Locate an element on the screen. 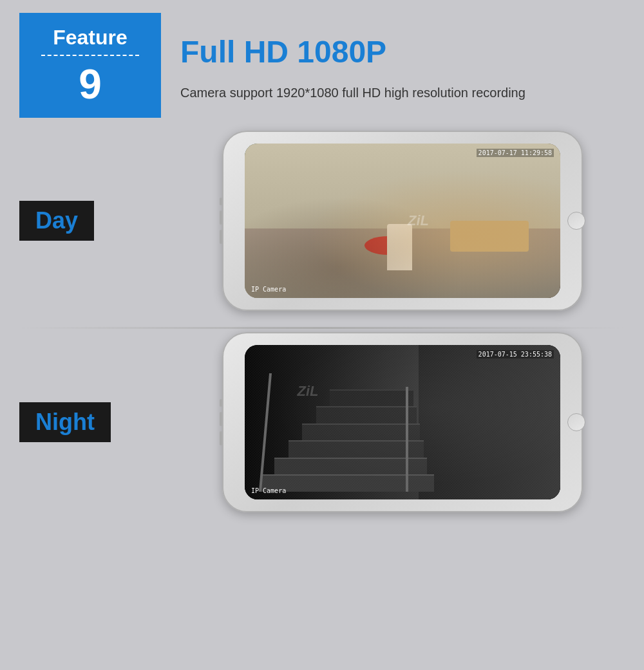 Image resolution: width=644 pixels, height=670 pixels. day-home-btn is located at coordinates (576, 221).